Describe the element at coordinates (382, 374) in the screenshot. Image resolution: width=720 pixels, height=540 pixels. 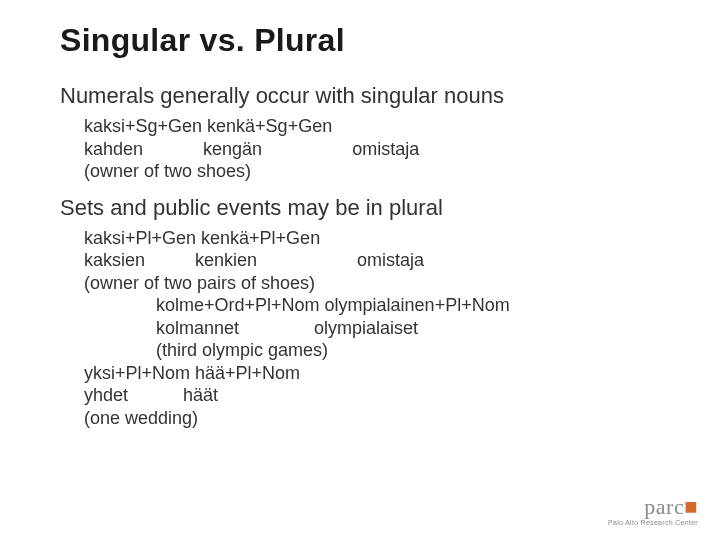
I see `sec2-line-7: yksi+Pl+Nom hää+Pl+Nom` at that location.